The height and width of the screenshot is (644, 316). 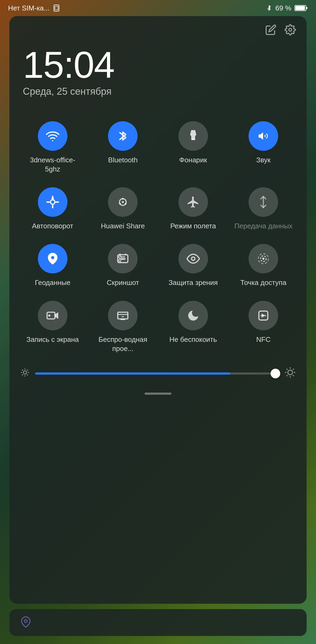 What do you see at coordinates (193, 226) in the screenshot?
I see `tile-airplane-label: Режим полета` at bounding box center [193, 226].